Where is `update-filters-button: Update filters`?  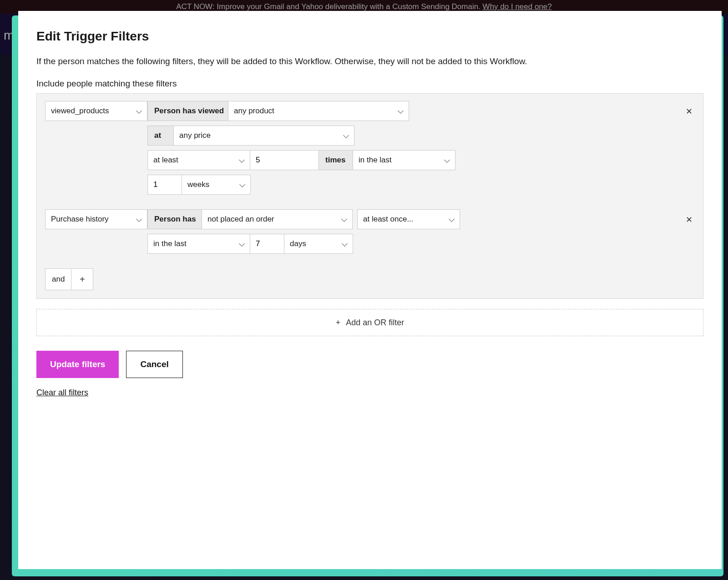 update-filters-button: Update filters is located at coordinates (77, 364).